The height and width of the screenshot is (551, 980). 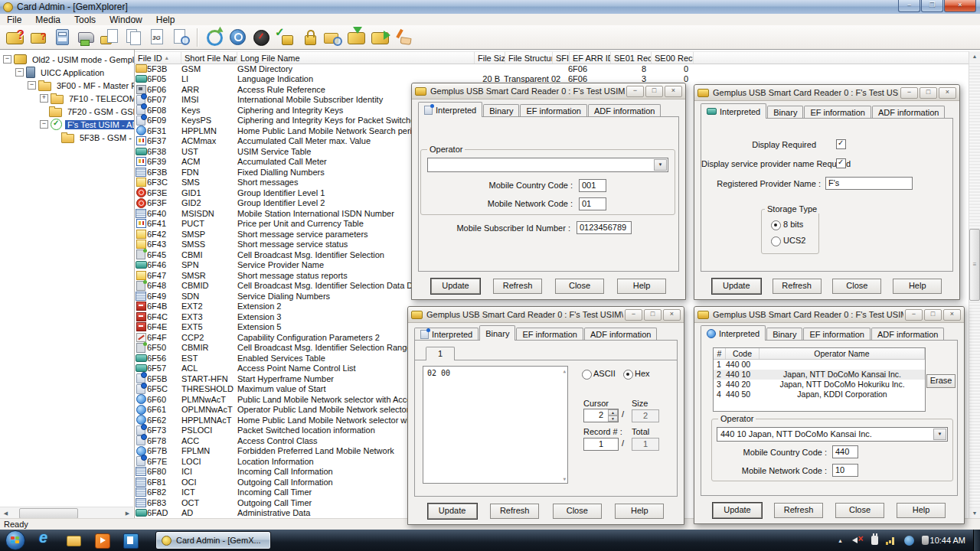 What do you see at coordinates (841, 144) in the screenshot?
I see `display-required-checkbox` at bounding box center [841, 144].